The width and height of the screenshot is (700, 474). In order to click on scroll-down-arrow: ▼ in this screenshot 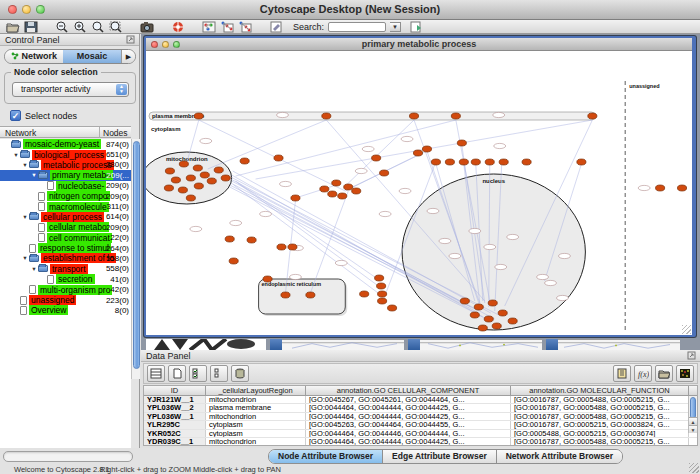, I will do `click(693, 429)`.